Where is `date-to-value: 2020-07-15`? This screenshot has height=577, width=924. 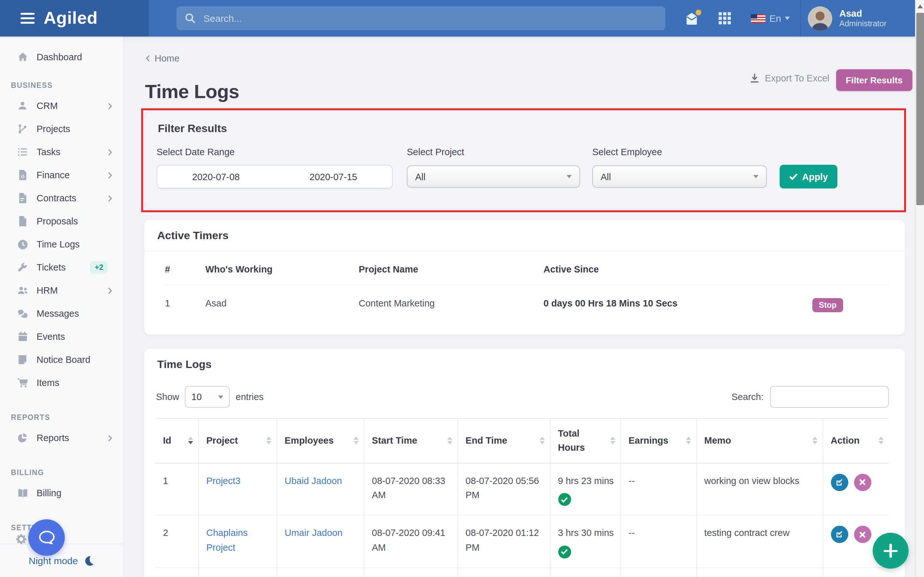 date-to-value: 2020-07-15 is located at coordinates (333, 176).